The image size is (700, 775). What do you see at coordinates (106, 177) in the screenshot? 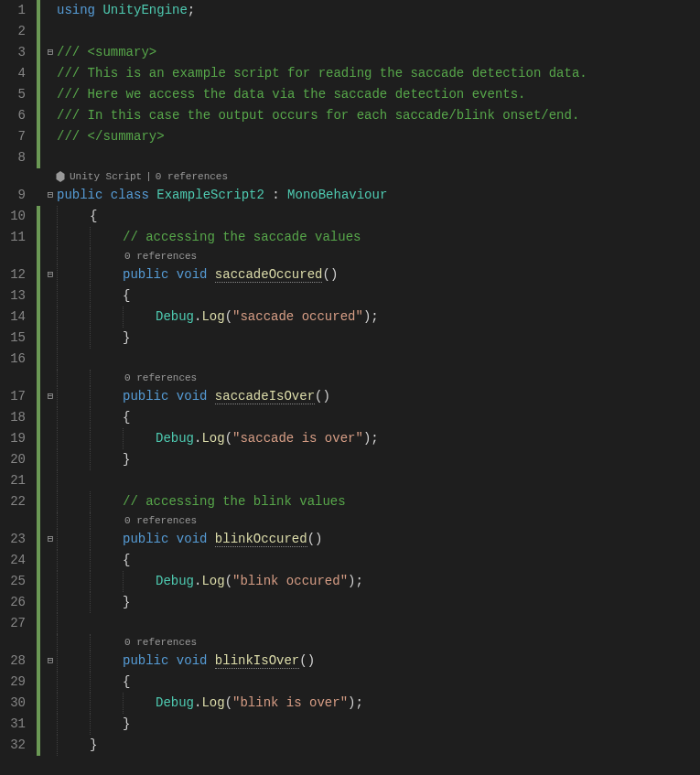
I see `codelens-unity-label: Unity Script` at bounding box center [106, 177].